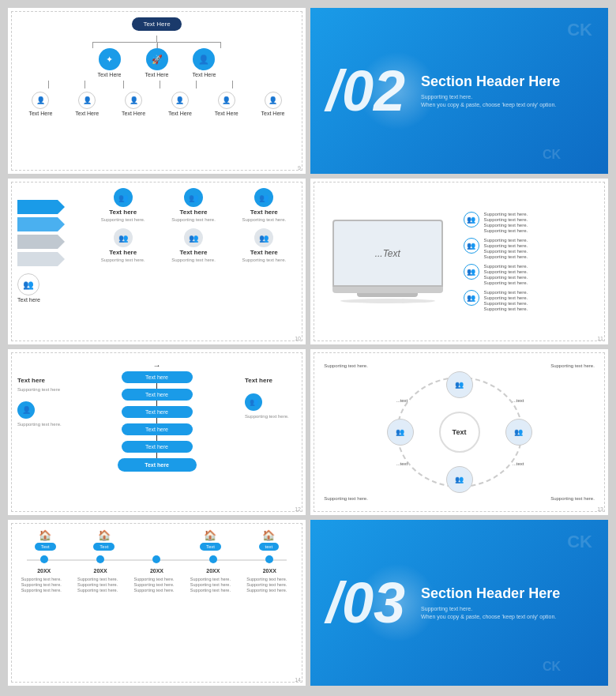 The image size is (616, 696). What do you see at coordinates (388, 258) in the screenshot?
I see `laptop: ...Text` at bounding box center [388, 258].